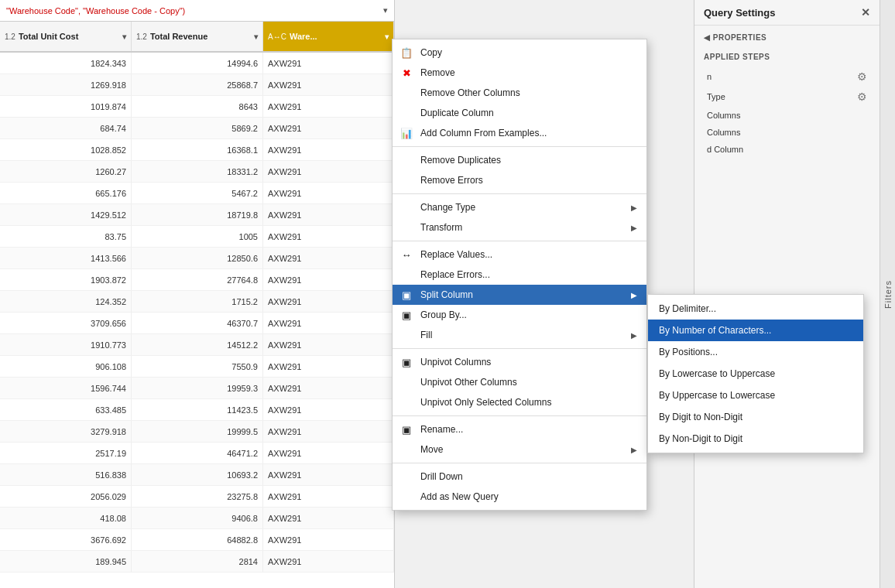 This screenshot has width=895, height=588. Describe the element at coordinates (197, 128) in the screenshot. I see `cell-col2: 5869.2` at that location.